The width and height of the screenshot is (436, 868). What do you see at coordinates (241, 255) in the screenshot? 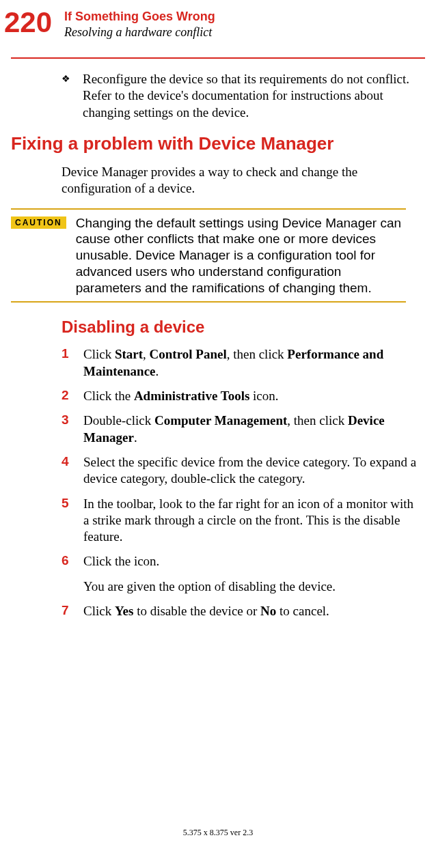
I see `caution-text: Changing the default settings using Devi…` at bounding box center [241, 255].